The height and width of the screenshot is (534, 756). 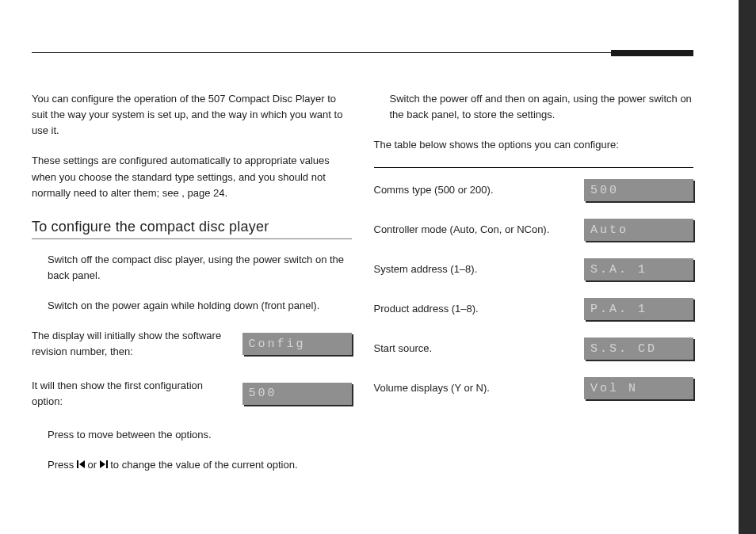 I want to click on prev-track-icon, so click(x=81, y=464).